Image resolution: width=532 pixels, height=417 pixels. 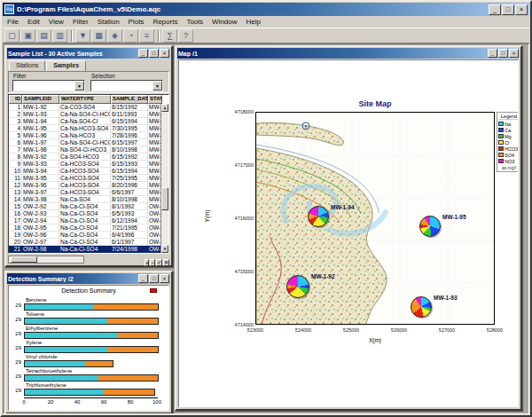 I want to click on selection-combobox: ▼, so click(x=127, y=85).